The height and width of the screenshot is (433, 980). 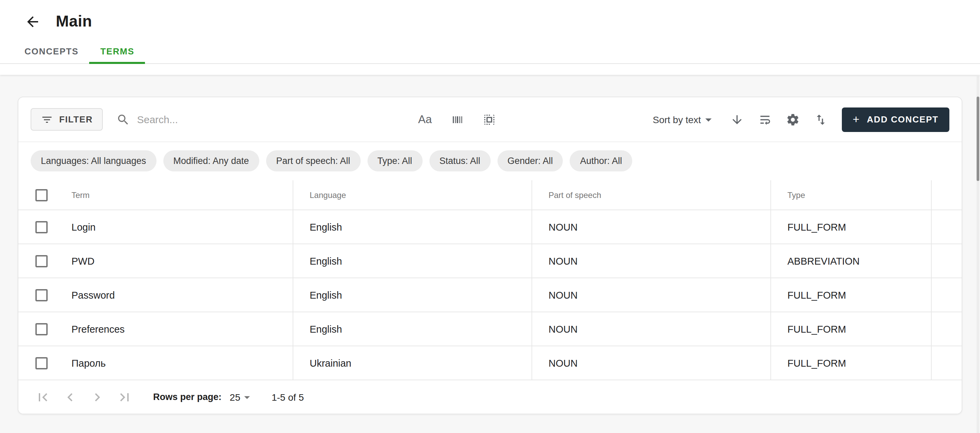 I want to click on page-scrollbar-track, so click(x=978, y=255).